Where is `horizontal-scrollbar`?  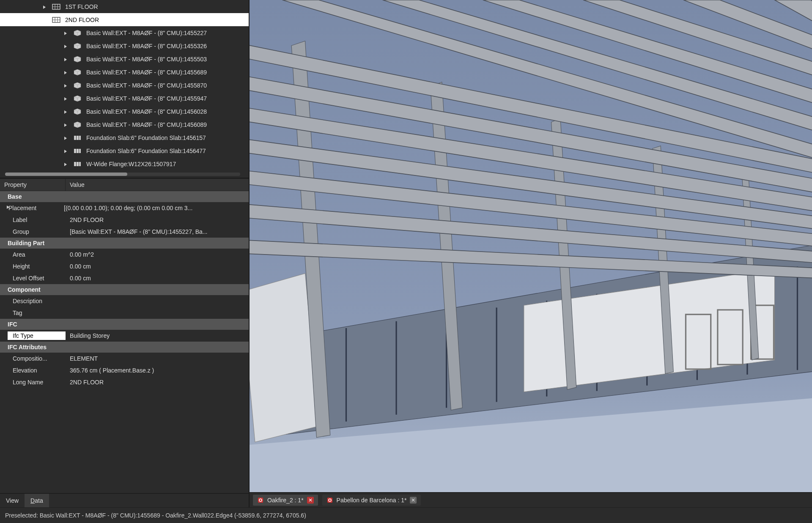 horizontal-scrollbar is located at coordinates (123, 174).